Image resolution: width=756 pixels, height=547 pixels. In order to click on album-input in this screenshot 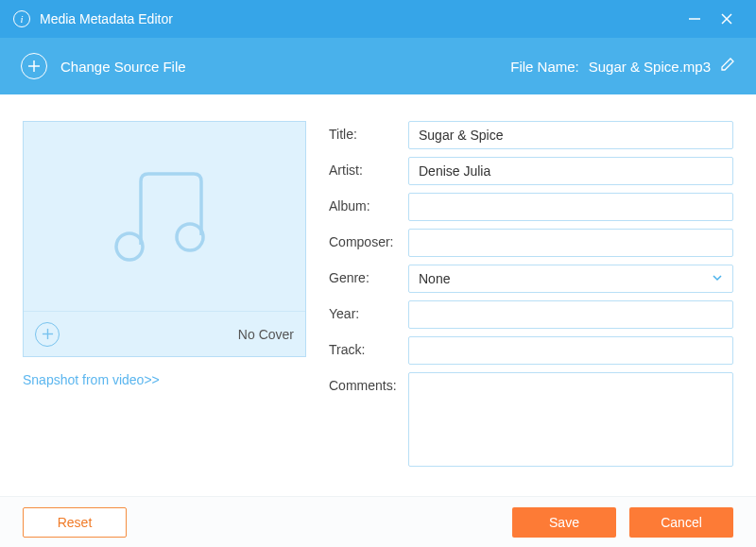, I will do `click(571, 207)`.